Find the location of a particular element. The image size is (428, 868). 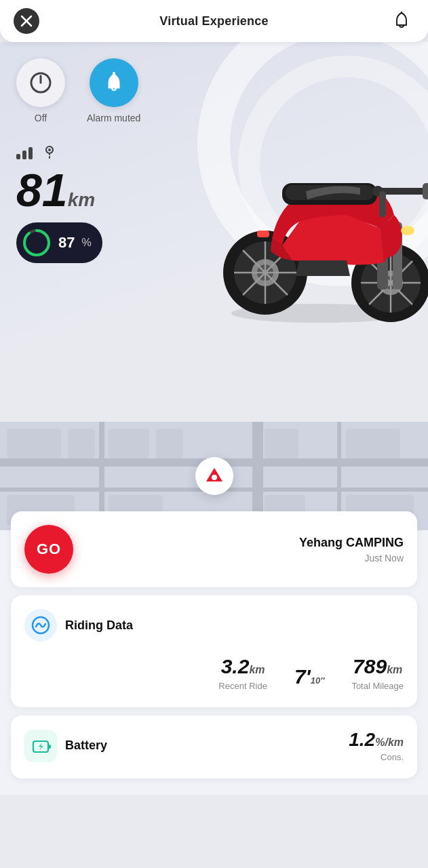

total-mileage-stat: 789km Total Mileage is located at coordinates (377, 673).